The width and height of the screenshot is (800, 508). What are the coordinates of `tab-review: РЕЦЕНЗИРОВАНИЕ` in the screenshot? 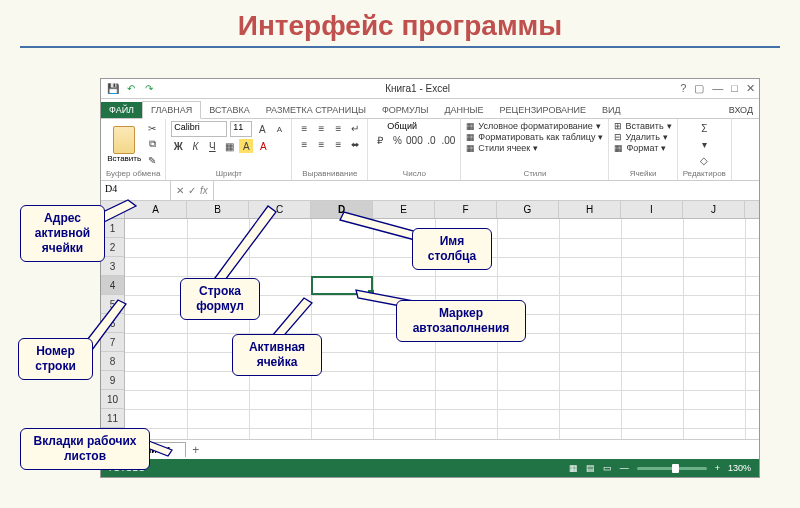 It's located at (544, 110).